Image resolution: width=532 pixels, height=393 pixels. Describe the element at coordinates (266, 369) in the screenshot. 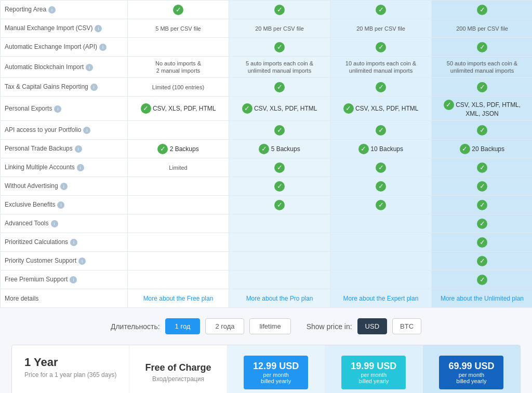

I see `year-pricing-row: 1 Year Price for a 1 year plan (365 days…` at that location.